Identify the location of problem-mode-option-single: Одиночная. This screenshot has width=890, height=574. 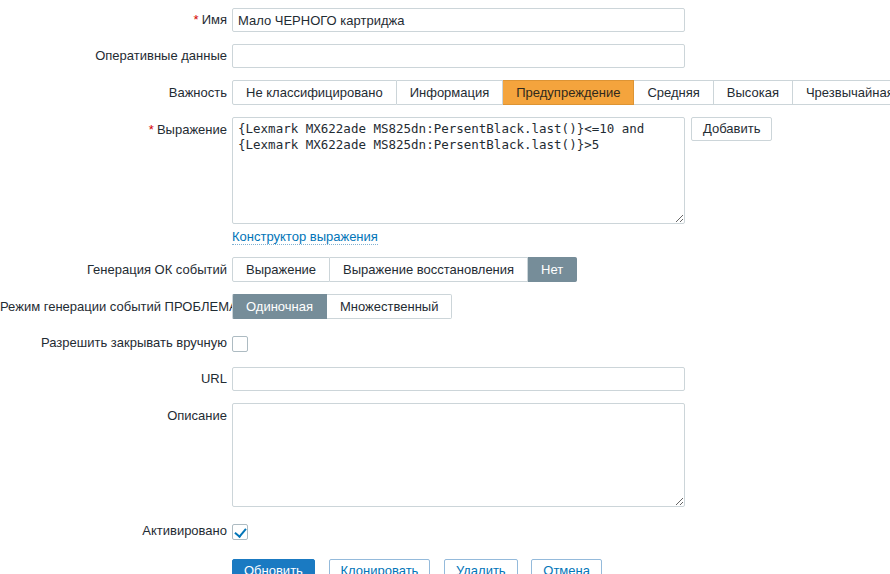
(280, 306).